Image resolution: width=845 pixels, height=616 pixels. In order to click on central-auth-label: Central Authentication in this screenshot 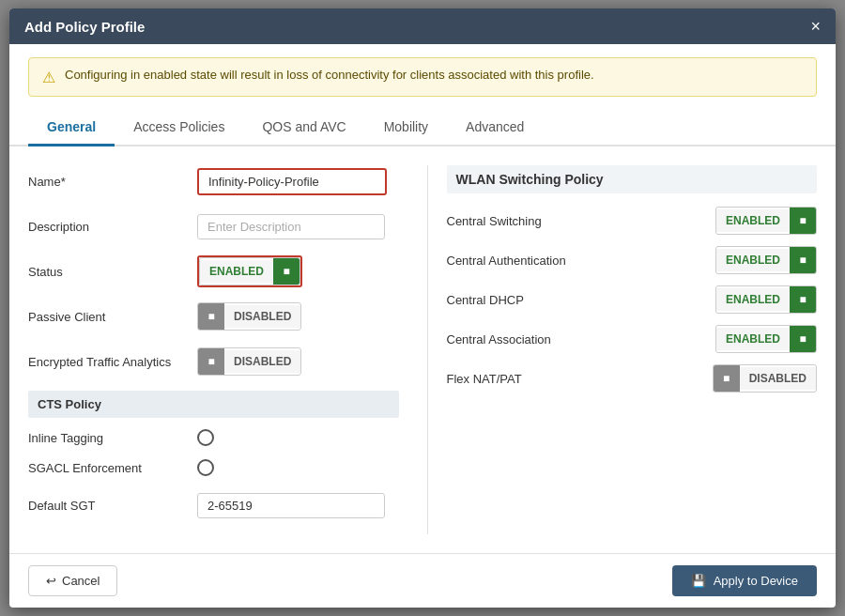, I will do `click(507, 261)`.